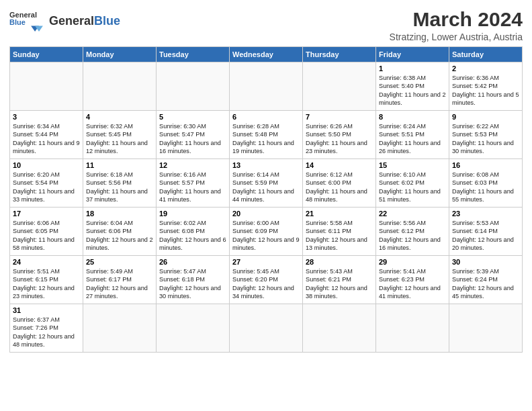  Describe the element at coordinates (28, 21) in the screenshot. I see `generalblue-logo-icon: General Blue` at that location.